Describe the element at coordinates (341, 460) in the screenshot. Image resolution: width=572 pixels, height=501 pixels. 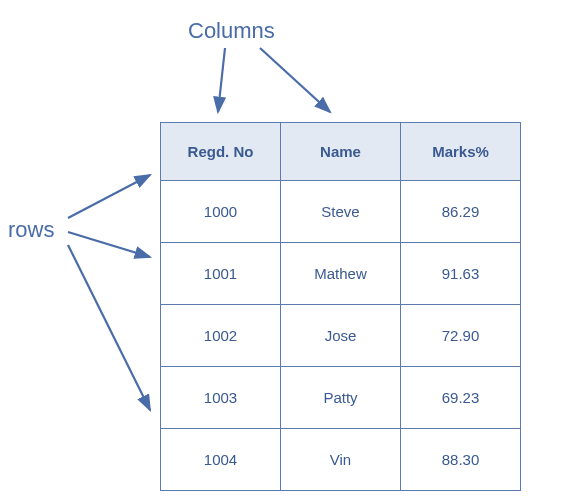
I see `cell-name: Vin` at that location.